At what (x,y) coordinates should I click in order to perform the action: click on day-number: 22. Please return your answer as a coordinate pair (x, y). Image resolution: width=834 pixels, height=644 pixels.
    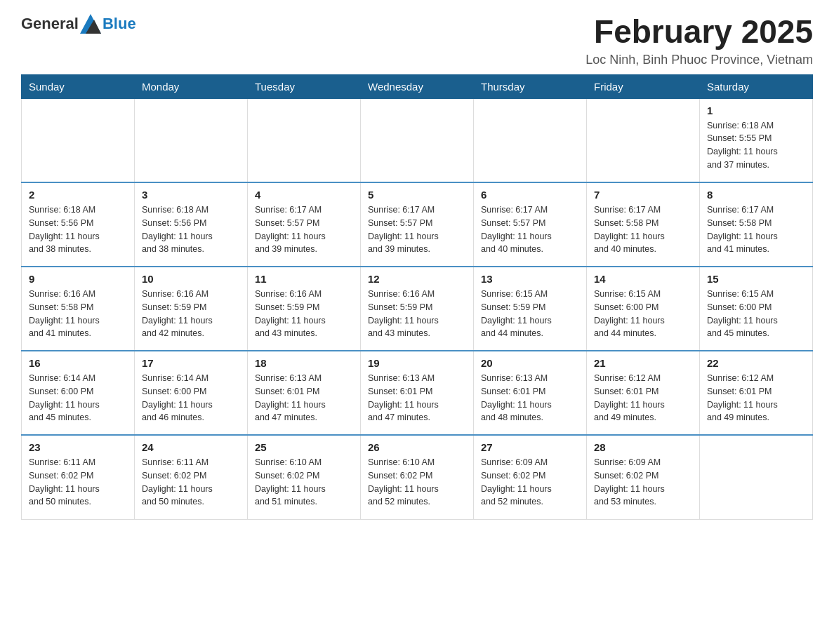
    Looking at the image, I should click on (756, 363).